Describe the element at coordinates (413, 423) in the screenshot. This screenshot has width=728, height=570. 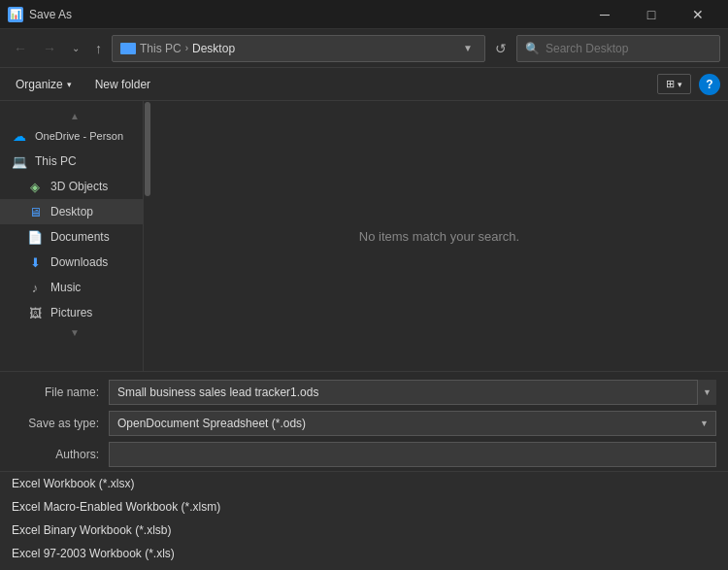
I see `saveastype-select: OpenDocument Spreadsheet (*.ods)` at that location.